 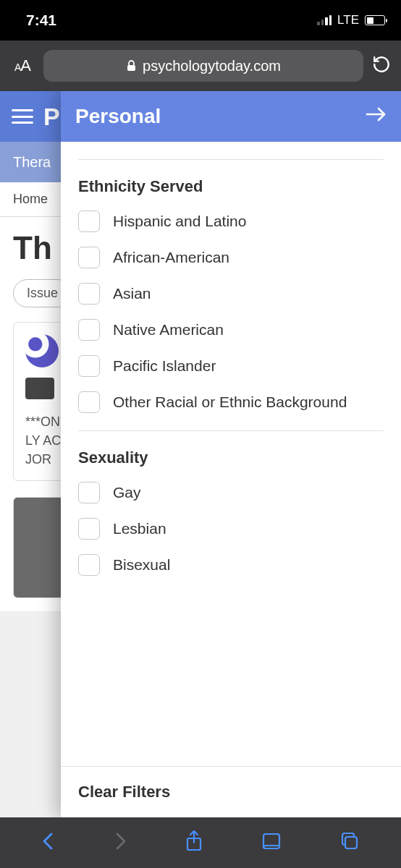 What do you see at coordinates (180, 221) in the screenshot?
I see `option-label: Hispanic and Latino` at bounding box center [180, 221].